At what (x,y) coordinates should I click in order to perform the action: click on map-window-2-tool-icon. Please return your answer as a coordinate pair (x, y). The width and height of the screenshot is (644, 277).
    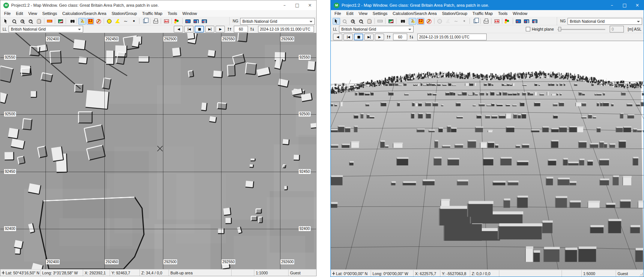
    Looking at the image, I should click on (527, 21).